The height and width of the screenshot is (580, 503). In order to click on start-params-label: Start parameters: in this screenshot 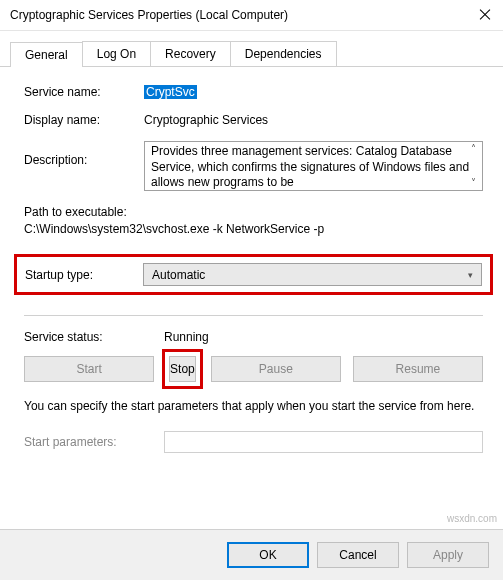, I will do `click(94, 442)`.